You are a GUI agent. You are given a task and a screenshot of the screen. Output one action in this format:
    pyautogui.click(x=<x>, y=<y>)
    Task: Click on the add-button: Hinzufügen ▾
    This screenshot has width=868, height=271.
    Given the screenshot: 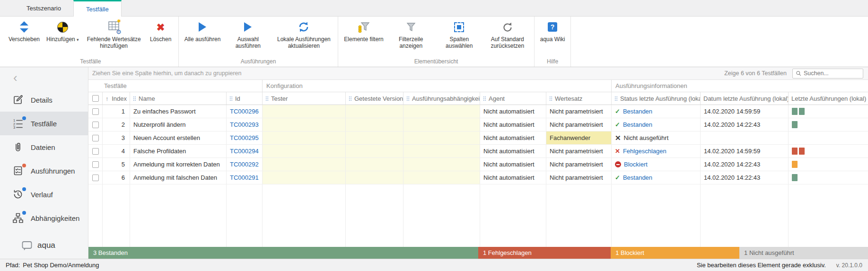 What is the action you would take?
    pyautogui.click(x=62, y=30)
    